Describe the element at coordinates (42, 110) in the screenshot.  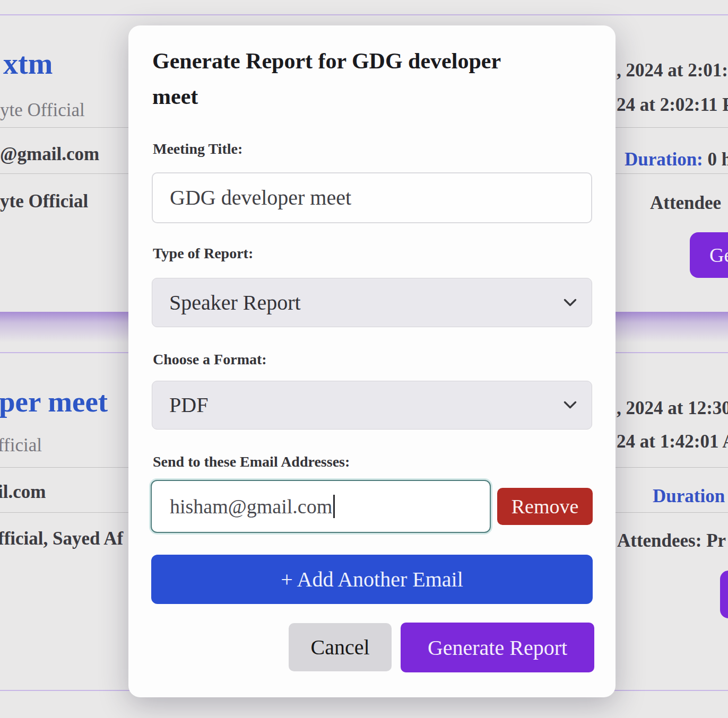
I see `organizer-text: yte Official` at that location.